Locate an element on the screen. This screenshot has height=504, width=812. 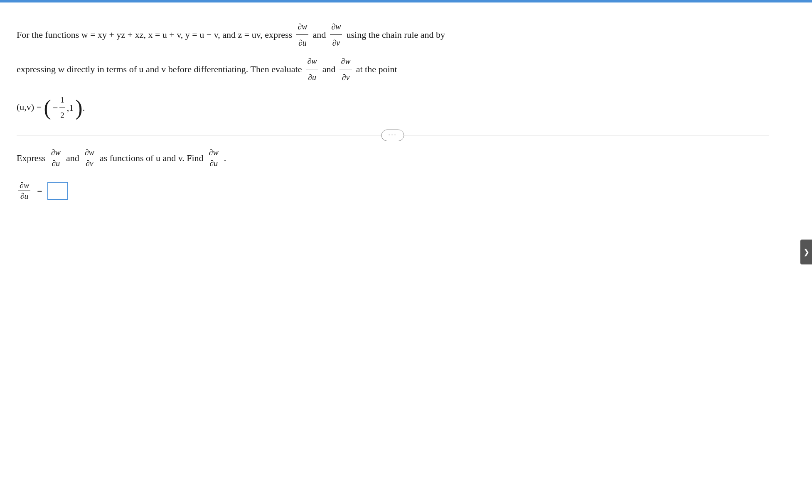
fraction-dw-dv-express: ∂w ∂v is located at coordinates (90, 158).